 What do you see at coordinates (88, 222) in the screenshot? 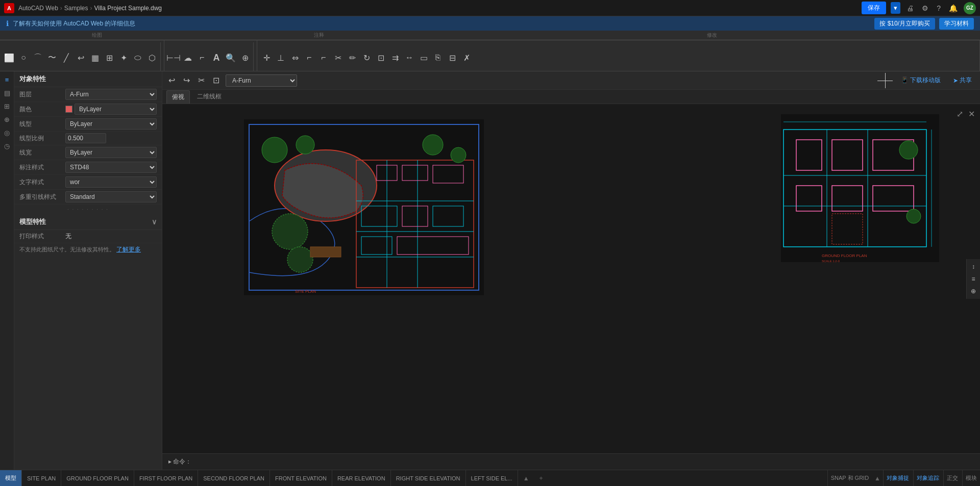
I see `model-properties-title: 模型特性 ∨` at bounding box center [88, 222].